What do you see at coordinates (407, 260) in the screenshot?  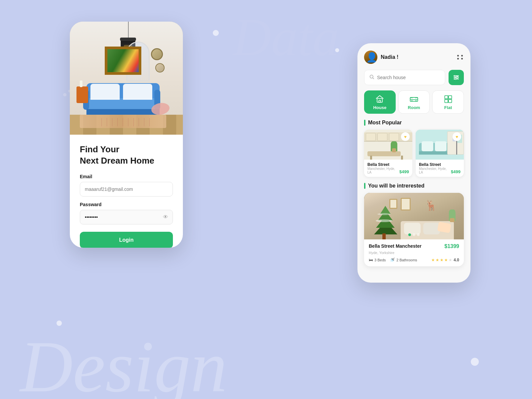 I see `baths-count: 2 Bathrooms` at bounding box center [407, 260].